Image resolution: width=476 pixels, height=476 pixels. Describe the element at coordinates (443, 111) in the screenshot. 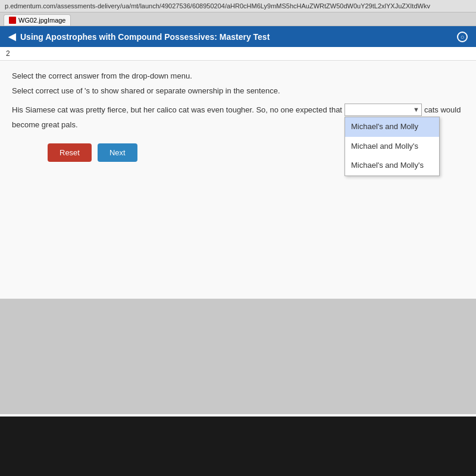

I see `sentence-after: cats would` at that location.